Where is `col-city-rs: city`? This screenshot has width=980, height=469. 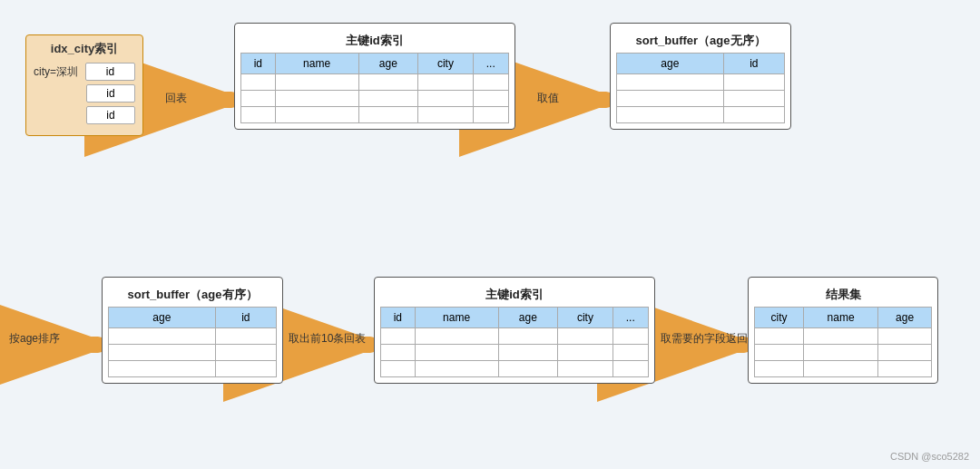 col-city-rs: city is located at coordinates (779, 318).